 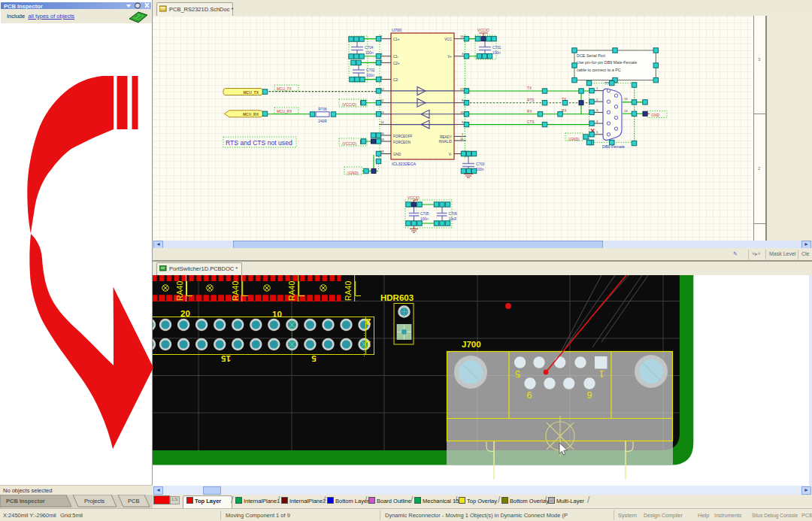 What do you see at coordinates (453, 214) in the screenshot?
I see `svg-text: C706` at bounding box center [453, 214].